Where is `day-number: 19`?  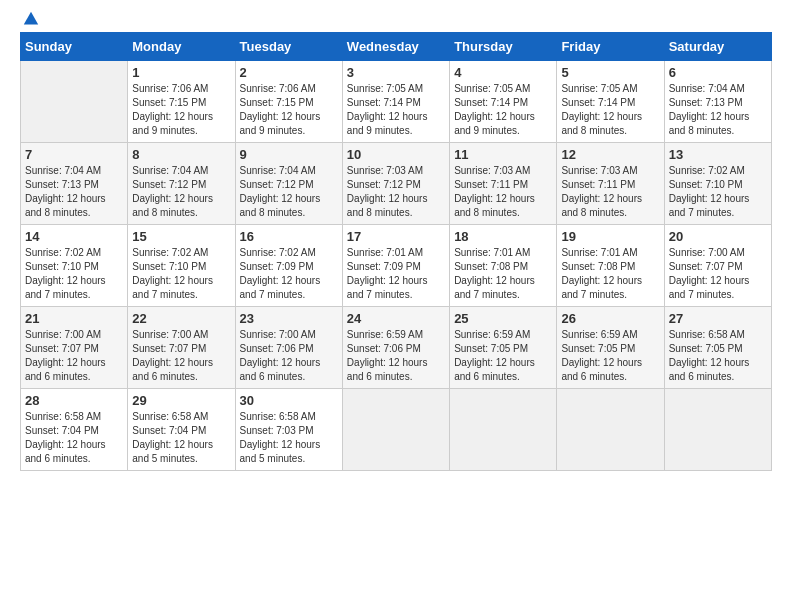
day-number: 19 is located at coordinates (610, 236).